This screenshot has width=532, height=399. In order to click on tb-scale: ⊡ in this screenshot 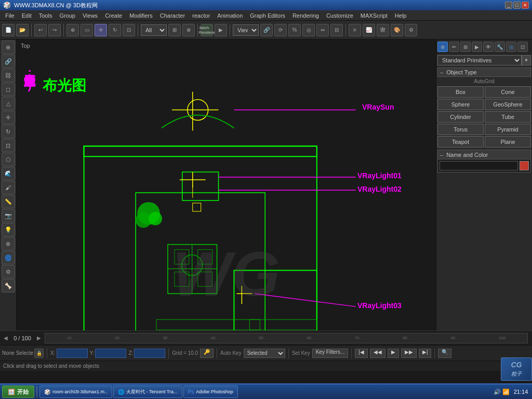, I will do `click(129, 30)`.